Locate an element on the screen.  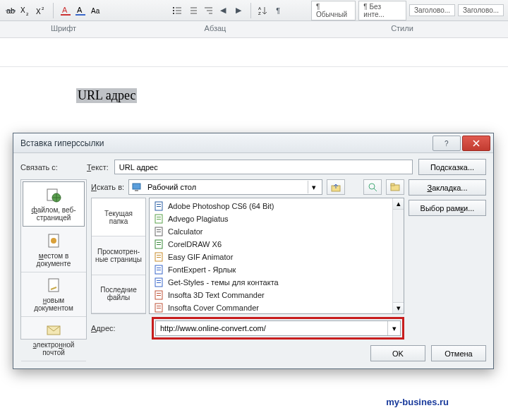
ok-button: OK is located at coordinates (398, 353).